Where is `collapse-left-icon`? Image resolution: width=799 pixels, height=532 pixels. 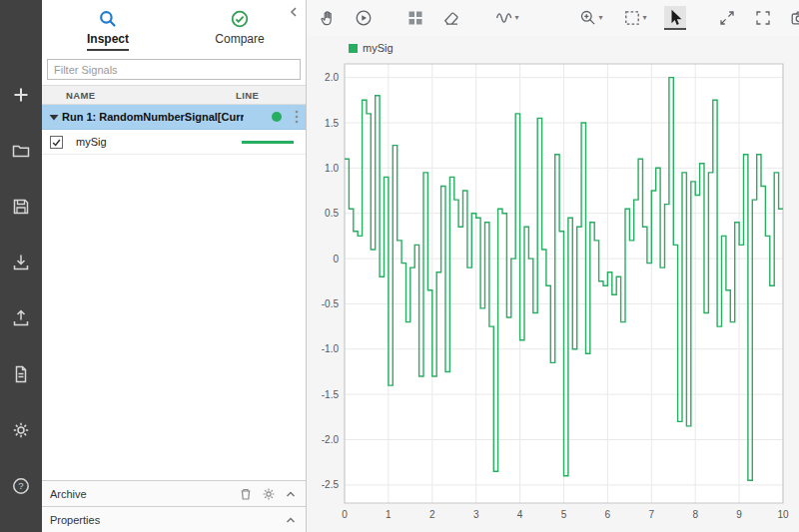 collapse-left-icon is located at coordinates (294, 12).